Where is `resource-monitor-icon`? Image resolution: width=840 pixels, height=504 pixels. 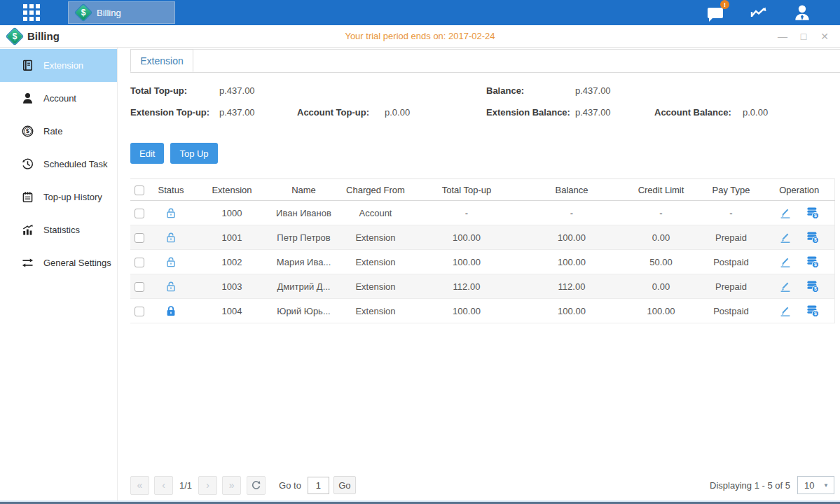 resource-monitor-icon is located at coordinates (759, 13).